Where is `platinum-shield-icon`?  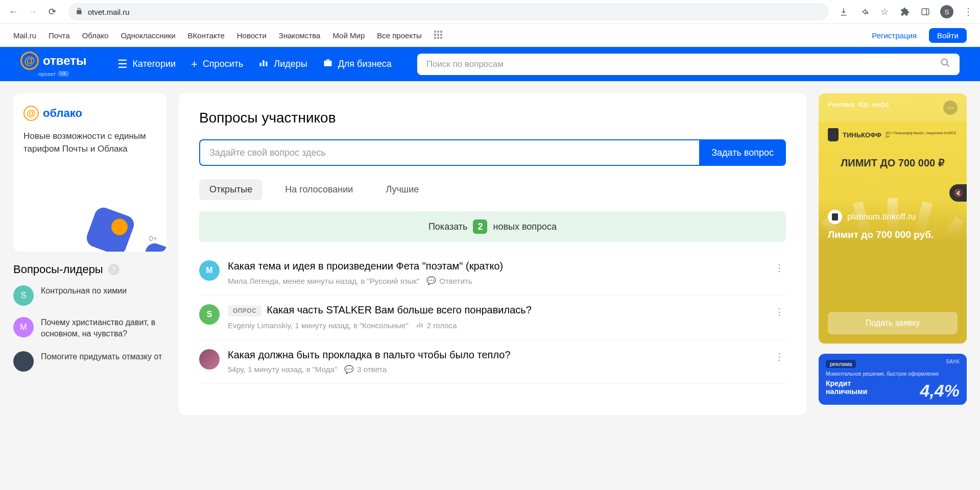
platinum-shield-icon is located at coordinates (835, 217).